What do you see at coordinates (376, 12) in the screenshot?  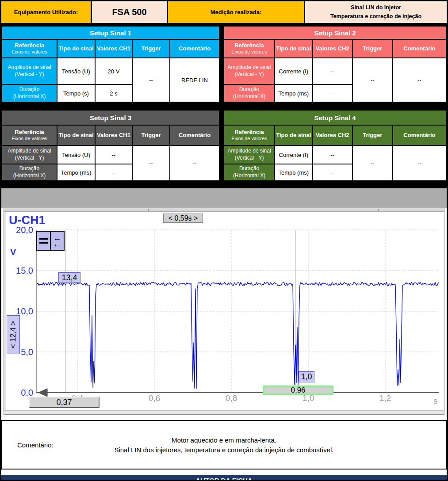 I see `measurement-value: Sinal LIN do Injetor Temperatura e corre…` at bounding box center [376, 12].